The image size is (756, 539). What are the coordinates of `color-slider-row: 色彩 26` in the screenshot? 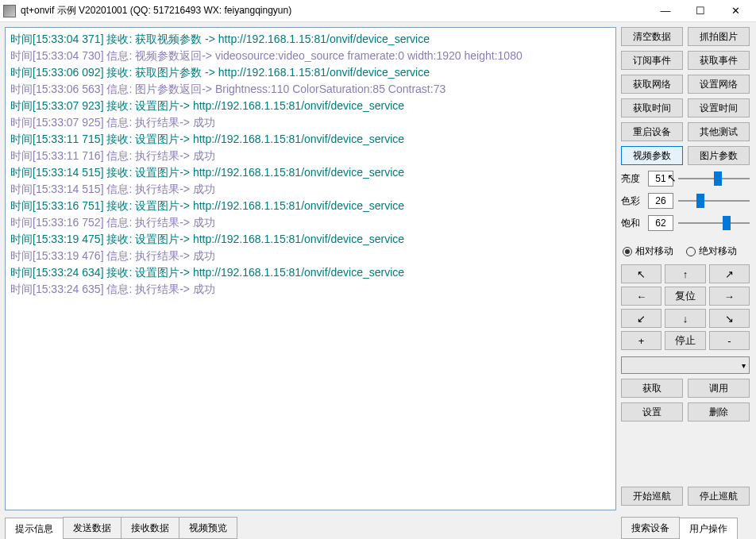 It's located at (685, 201).